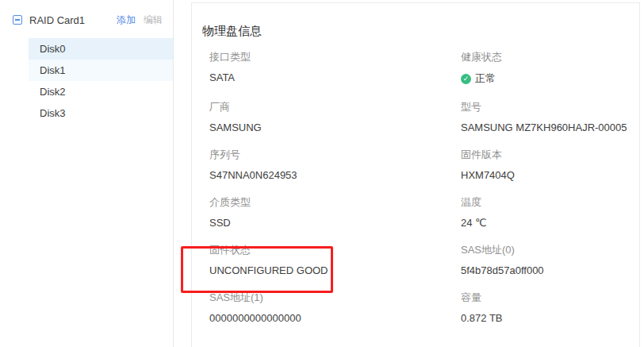 The height and width of the screenshot is (347, 644). Describe the element at coordinates (335, 164) in the screenshot. I see `field-serial-number: 序列号 S47NNA0N624953` at that location.